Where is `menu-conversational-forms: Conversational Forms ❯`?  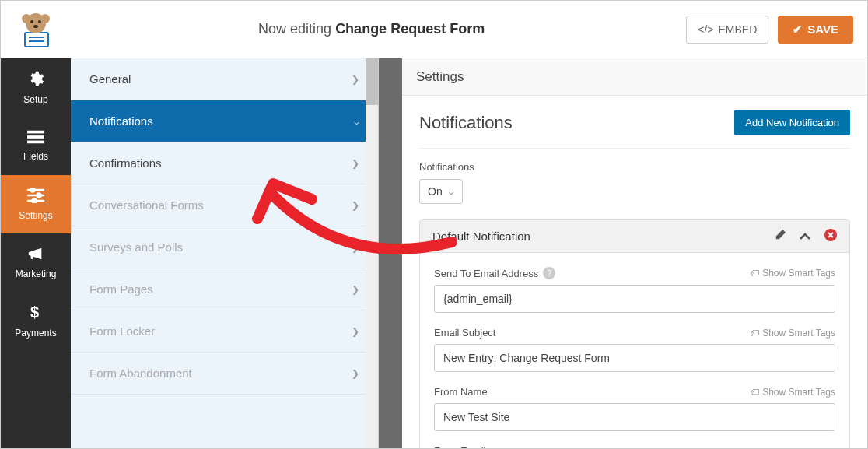
menu-conversational-forms: Conversational Forms ❯ is located at coordinates (224, 205).